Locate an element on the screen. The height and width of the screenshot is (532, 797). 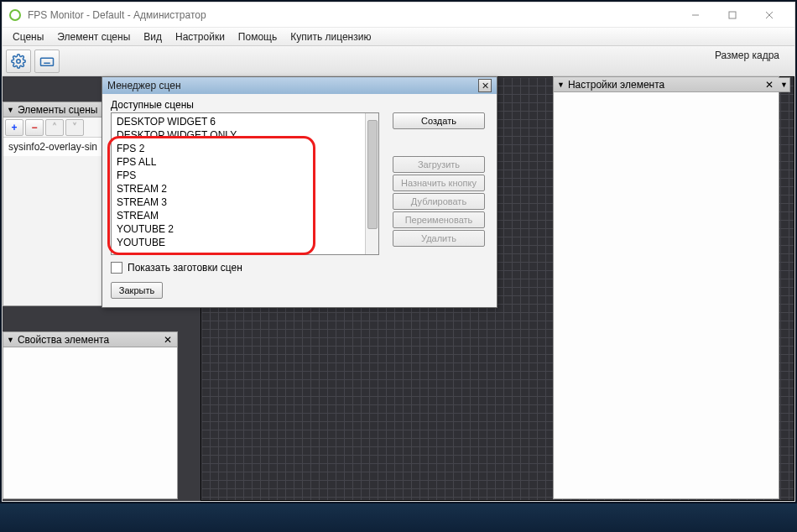
properties-panel: ▼ Свойства элемента ✕ is located at coordinates (91, 415).